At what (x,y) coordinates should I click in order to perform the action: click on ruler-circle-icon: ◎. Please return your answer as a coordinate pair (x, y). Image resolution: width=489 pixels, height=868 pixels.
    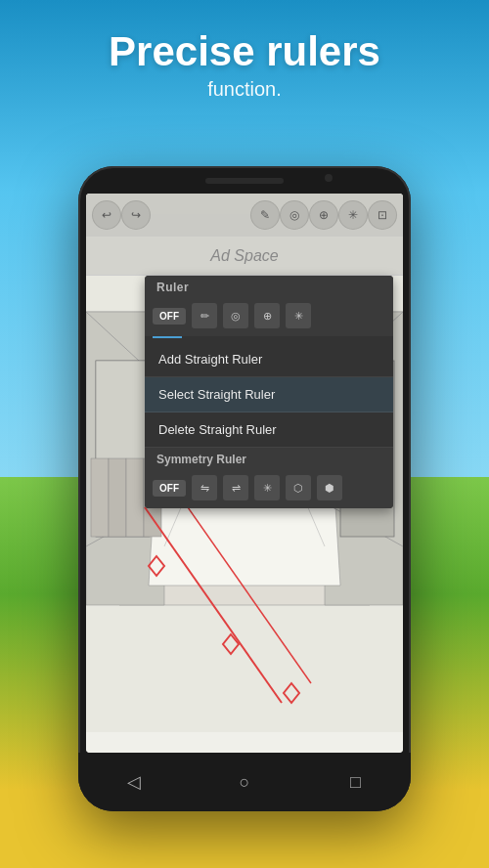
    Looking at the image, I should click on (236, 316).